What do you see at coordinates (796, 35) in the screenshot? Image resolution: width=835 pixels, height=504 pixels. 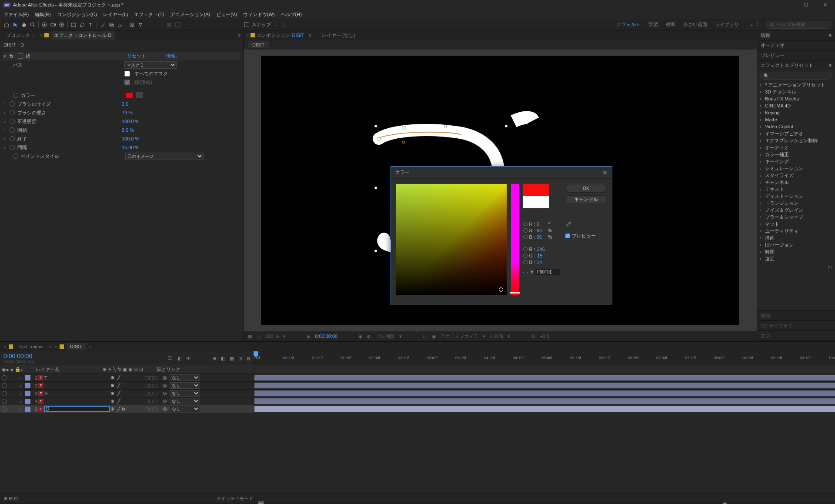 I see `panel-info: 情報≡` at bounding box center [796, 35].